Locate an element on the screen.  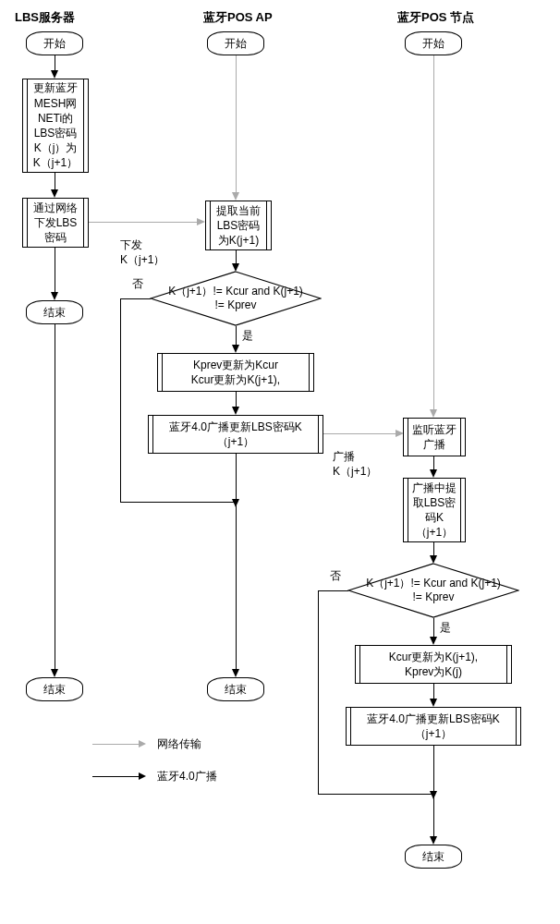
c1-start: 开始 is located at coordinates (55, 43).